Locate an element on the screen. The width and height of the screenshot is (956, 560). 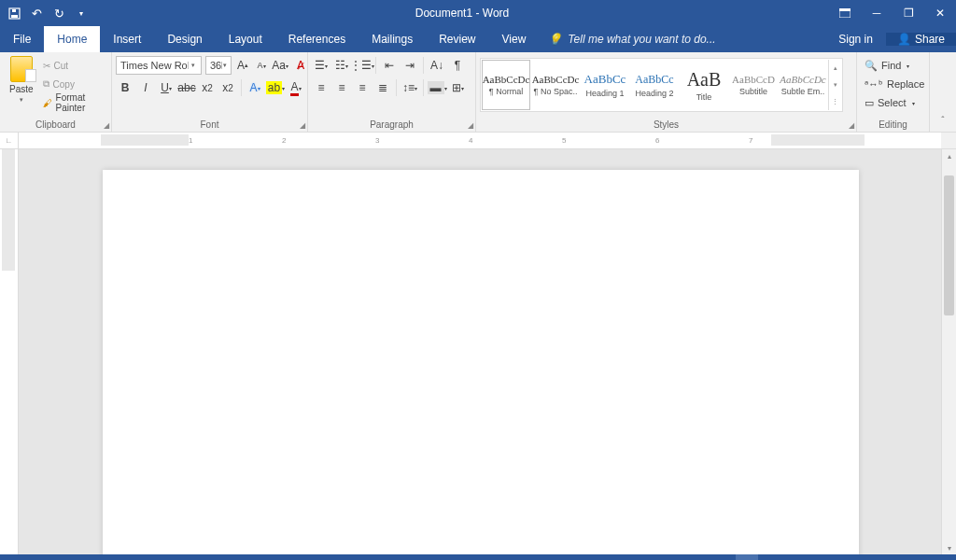
strikethrough-button: abc is located at coordinates (187, 88).